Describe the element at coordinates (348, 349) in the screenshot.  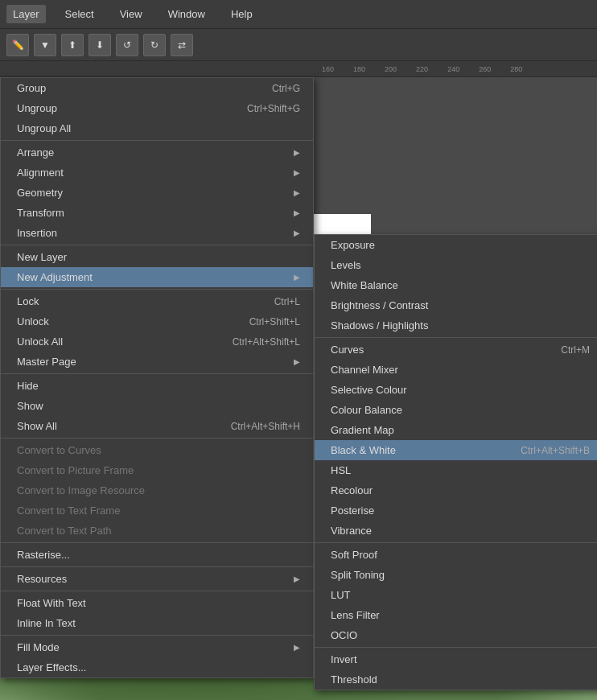
I see `adj-curves-label: Curves` at that location.